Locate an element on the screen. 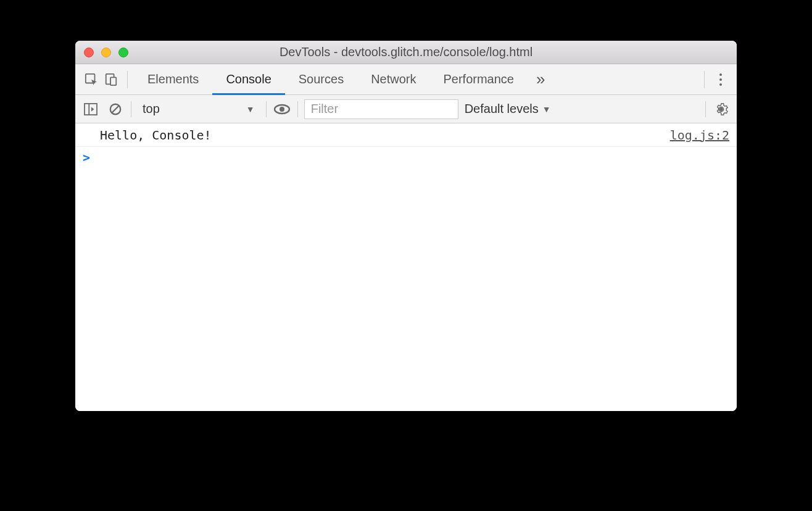 The height and width of the screenshot is (511, 812). context-label: top is located at coordinates (151, 109).